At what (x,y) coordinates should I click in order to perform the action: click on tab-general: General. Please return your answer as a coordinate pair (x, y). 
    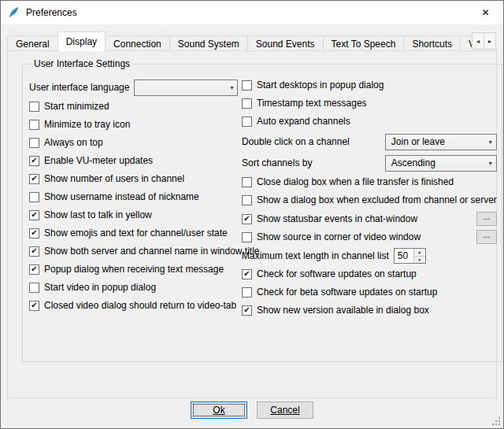
    Looking at the image, I should click on (33, 43).